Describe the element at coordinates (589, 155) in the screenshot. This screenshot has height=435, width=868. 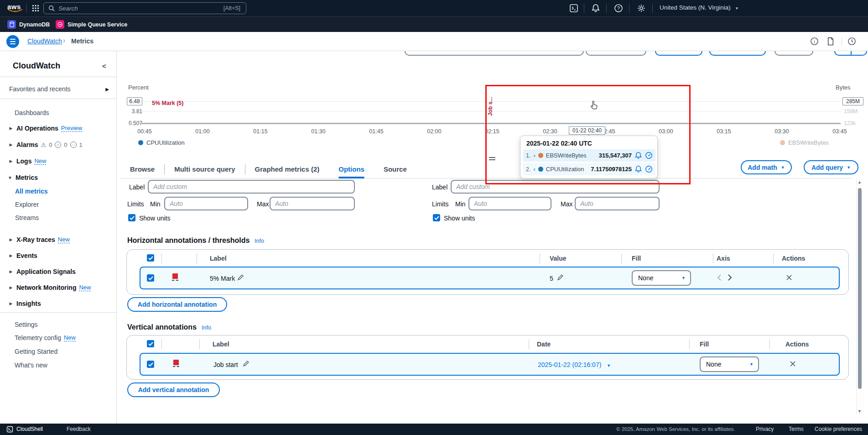
I see `tooltip-row-ebswritebytes: 1. › EBSWriteBytes 315,547,307` at that location.